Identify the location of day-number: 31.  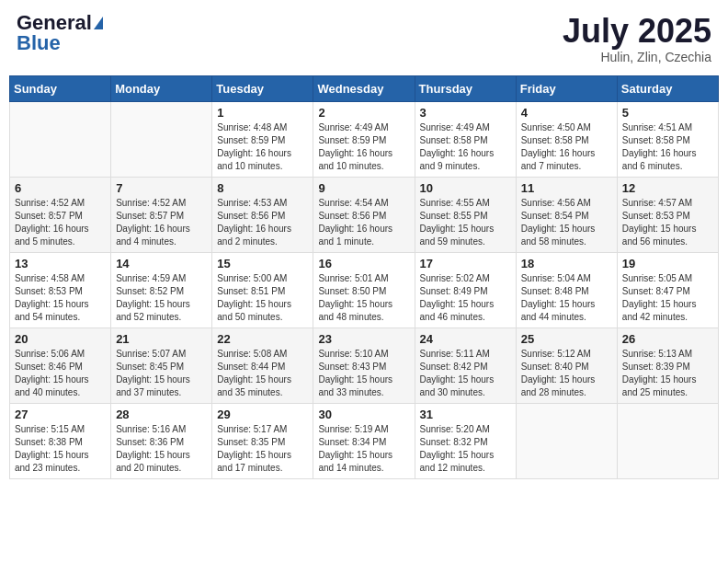
(465, 414).